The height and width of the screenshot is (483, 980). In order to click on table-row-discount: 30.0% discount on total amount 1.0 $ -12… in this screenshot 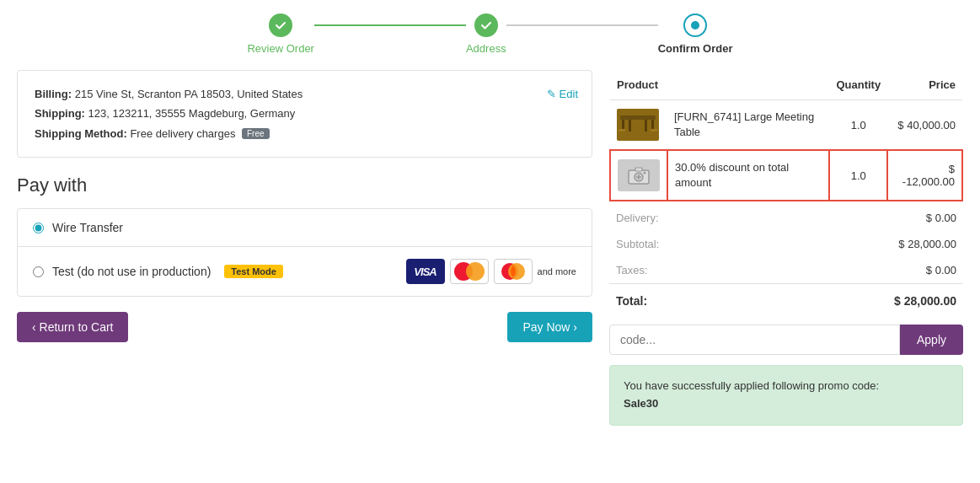, I will do `click(786, 175)`.